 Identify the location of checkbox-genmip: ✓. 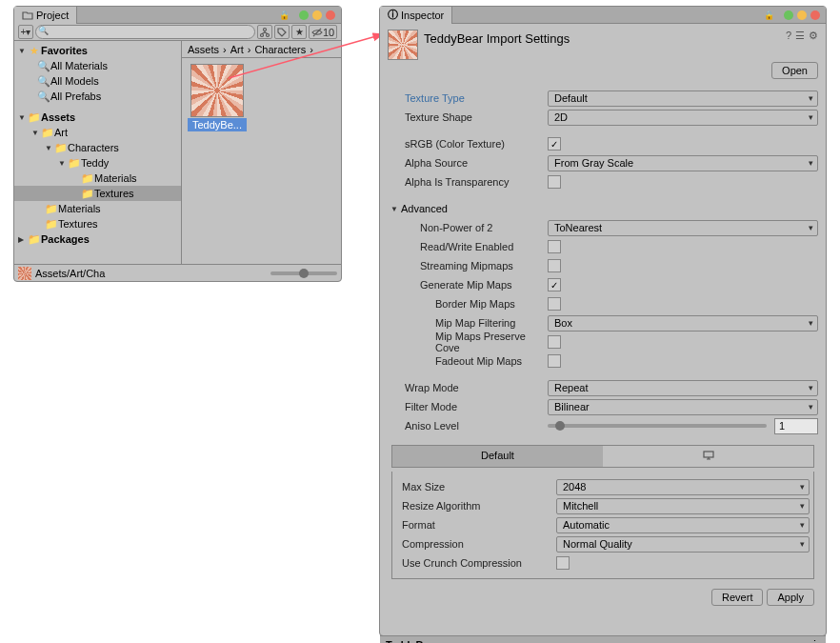
(554, 285).